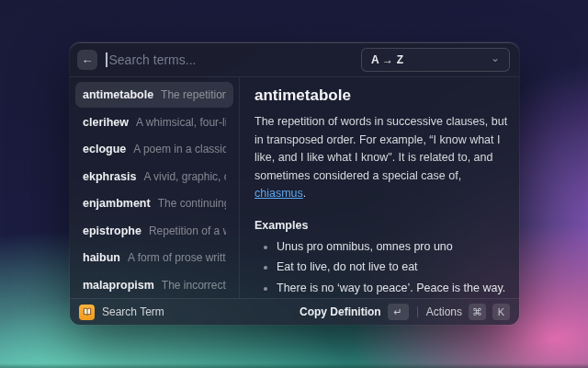  What do you see at coordinates (106, 122) in the screenshot?
I see `term-label: clerihew` at bounding box center [106, 122].